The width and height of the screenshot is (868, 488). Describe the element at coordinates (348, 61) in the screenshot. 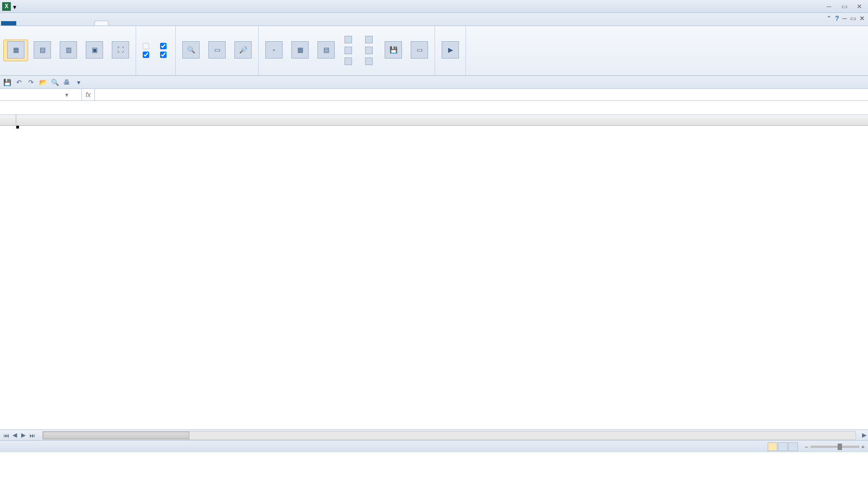

I see `unhide-icon` at that location.